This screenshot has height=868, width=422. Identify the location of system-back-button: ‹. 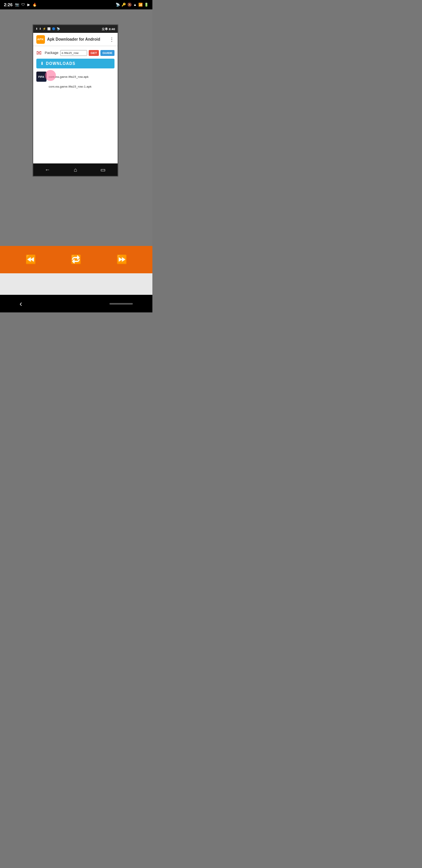
(21, 303).